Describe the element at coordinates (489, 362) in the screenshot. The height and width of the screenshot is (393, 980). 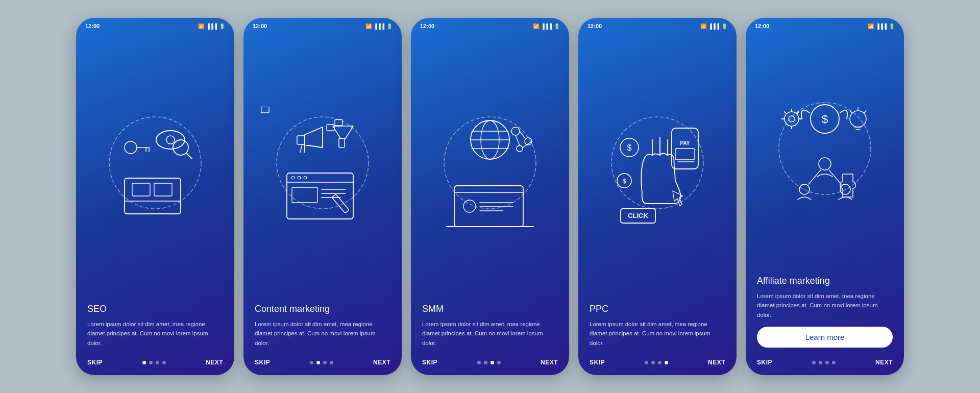
I see `smm-dots` at that location.